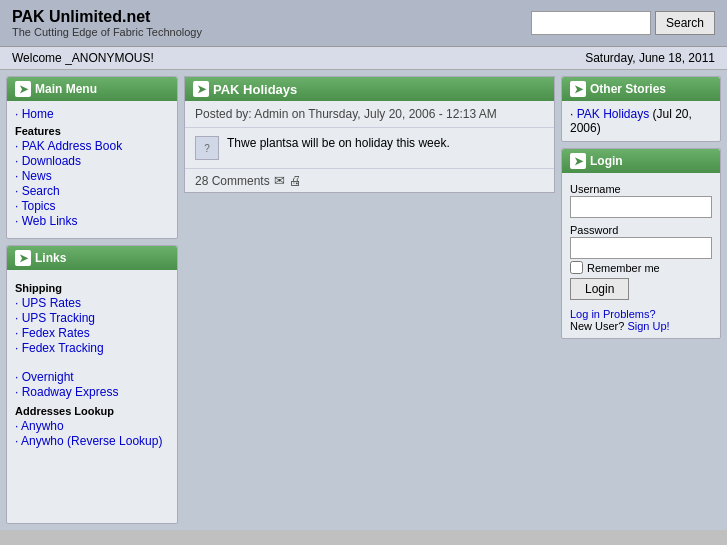 This screenshot has width=727, height=545. What do you see at coordinates (92, 258) in the screenshot?
I see `links-header: ➤ Links` at bounding box center [92, 258].